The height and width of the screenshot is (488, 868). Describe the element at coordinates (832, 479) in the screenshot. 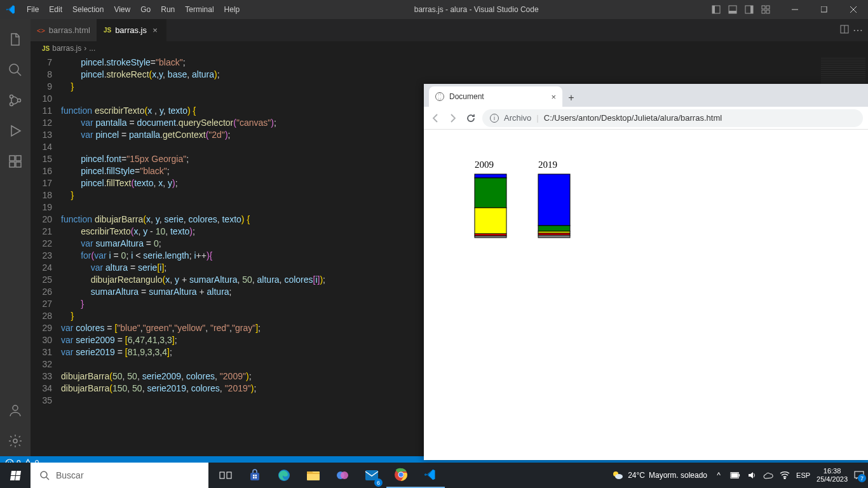

I see `clock-date: 25/4/2023` at that location.